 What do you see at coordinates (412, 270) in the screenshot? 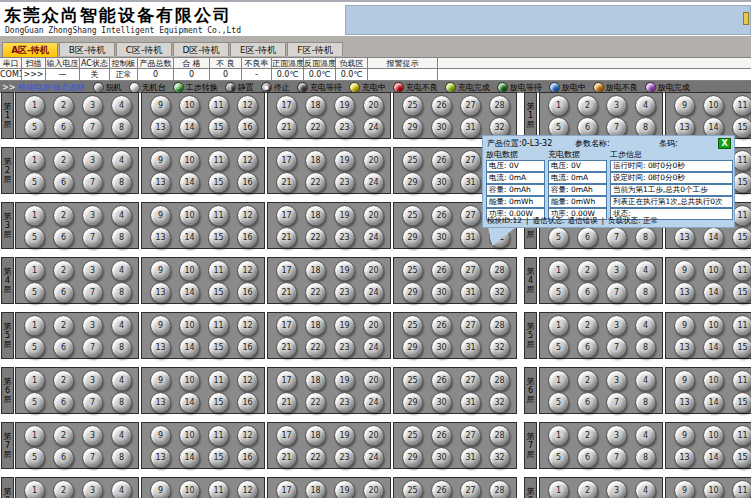
I see `channel-button: 25` at bounding box center [412, 270].